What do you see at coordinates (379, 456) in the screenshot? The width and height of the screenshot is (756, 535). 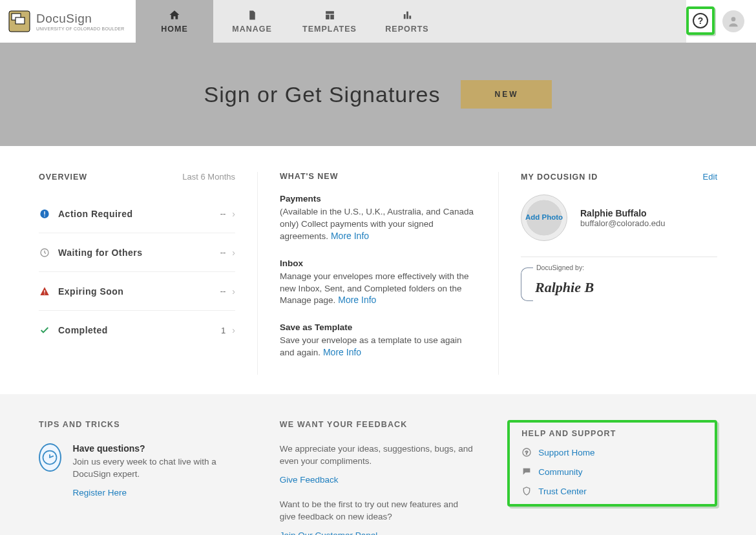 I see `feedback-text: We appreciate your ideas, suggestions, b…` at bounding box center [379, 456].